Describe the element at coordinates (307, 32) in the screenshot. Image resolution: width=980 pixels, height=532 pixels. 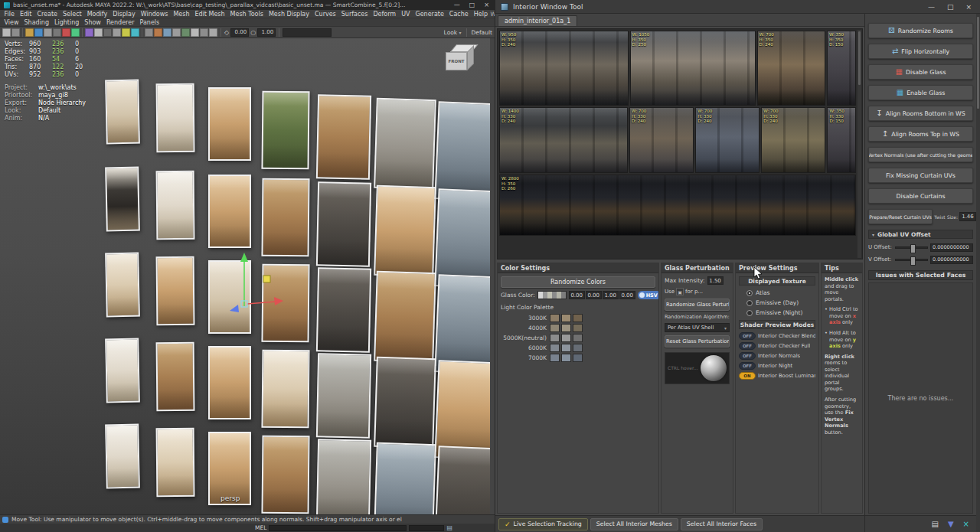
I see `selection-readout-field` at that location.